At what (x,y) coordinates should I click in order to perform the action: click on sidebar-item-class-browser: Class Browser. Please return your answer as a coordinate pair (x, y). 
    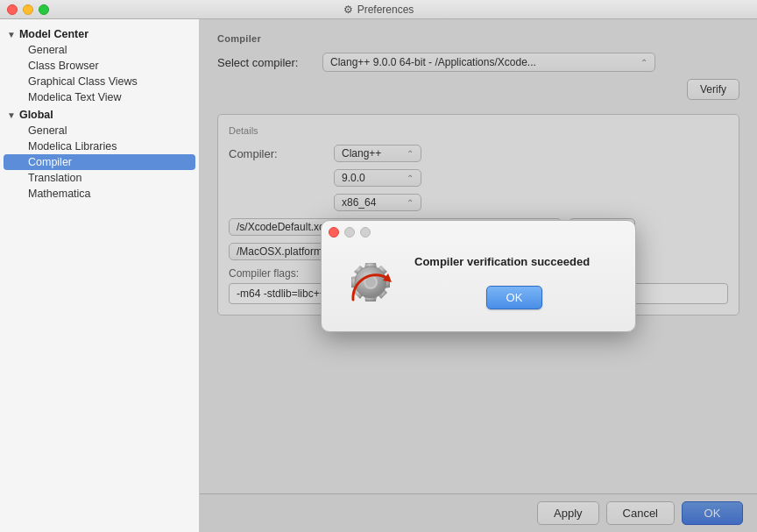
    Looking at the image, I should click on (100, 66).